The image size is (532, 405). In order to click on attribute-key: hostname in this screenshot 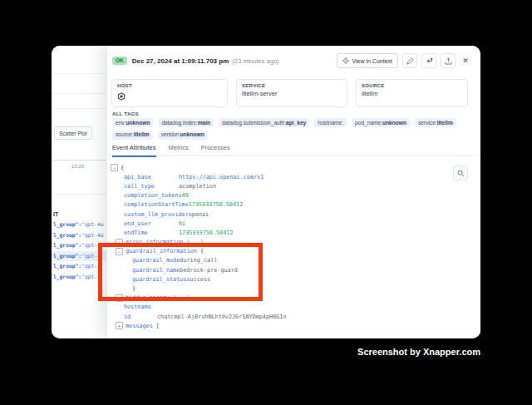, I will do `click(151, 307)`.